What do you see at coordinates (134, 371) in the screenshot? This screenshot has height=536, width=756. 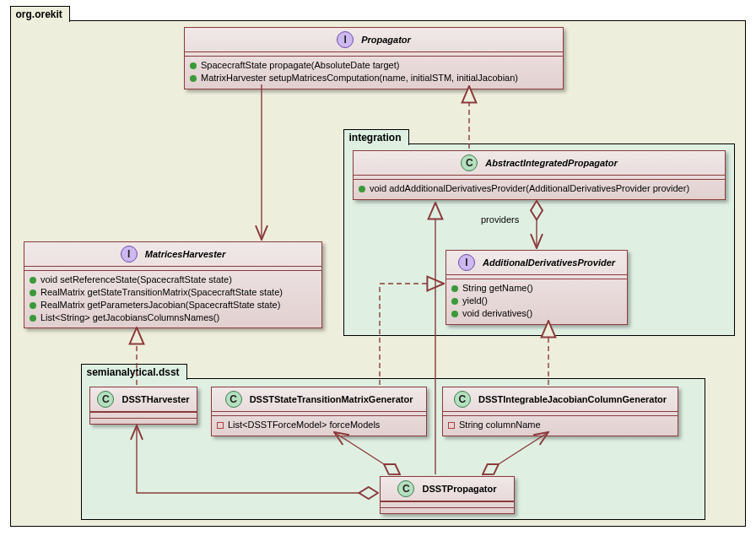 I see `package-tab-dsst: semianalytical.dsst` at bounding box center [134, 371].